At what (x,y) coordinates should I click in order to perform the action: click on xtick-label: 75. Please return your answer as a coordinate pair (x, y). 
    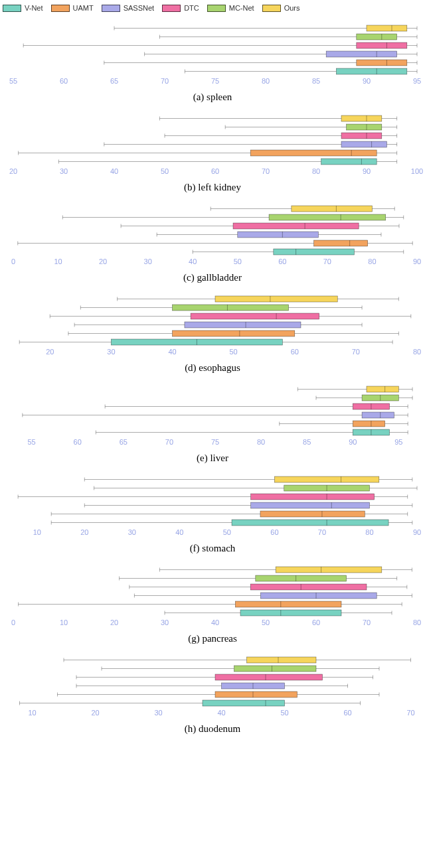
    Looking at the image, I should click on (215, 442).